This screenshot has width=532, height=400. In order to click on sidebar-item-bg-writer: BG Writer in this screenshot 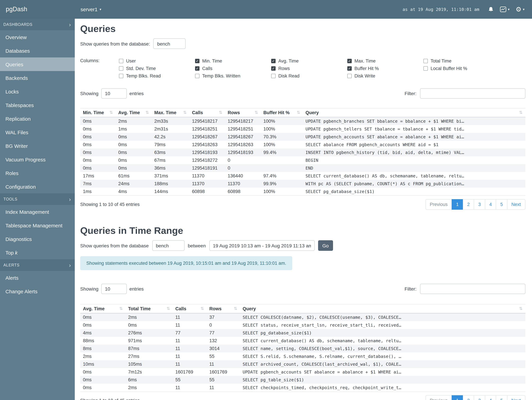, I will do `click(38, 146)`.